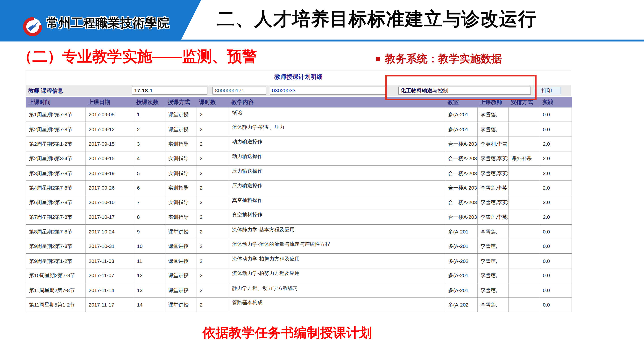  Describe the element at coordinates (56, 217) in the screenshot. I see `cell-class-time: 第7周星期2第7-8节` at that location.